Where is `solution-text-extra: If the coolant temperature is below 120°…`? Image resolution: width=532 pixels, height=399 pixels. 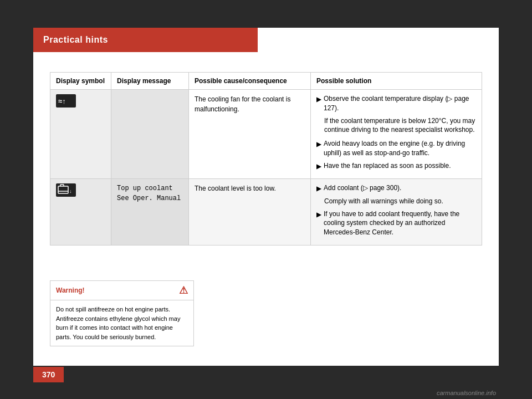 solution-text-extra: If the coolant temperature is below 120°… is located at coordinates (400, 126).